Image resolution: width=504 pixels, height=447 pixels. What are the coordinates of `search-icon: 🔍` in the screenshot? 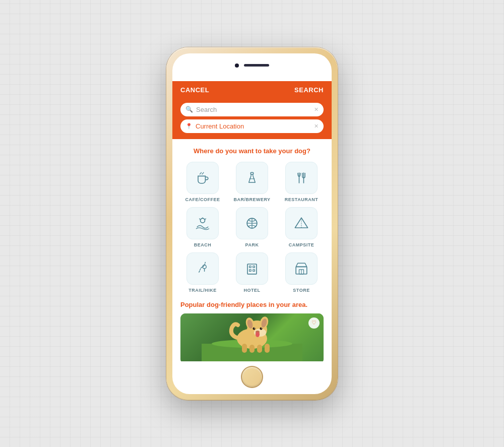 It's located at (190, 109).